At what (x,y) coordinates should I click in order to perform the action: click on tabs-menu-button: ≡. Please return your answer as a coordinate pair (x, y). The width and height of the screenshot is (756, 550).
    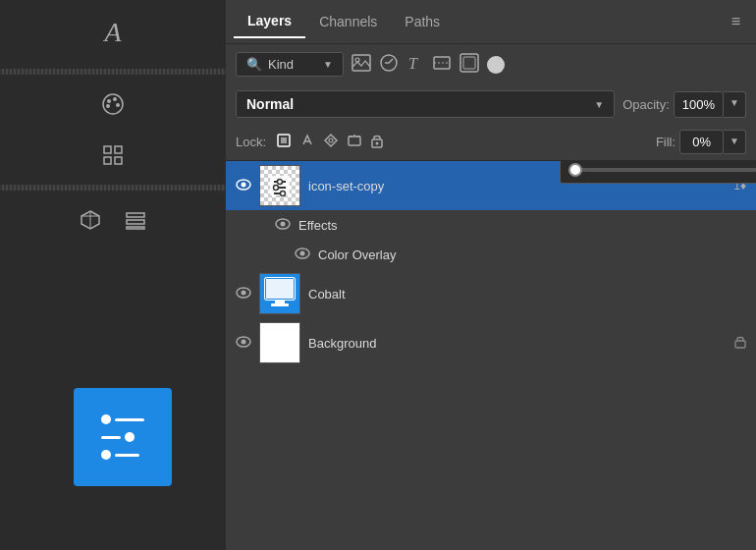
    Looking at the image, I should click on (736, 22).